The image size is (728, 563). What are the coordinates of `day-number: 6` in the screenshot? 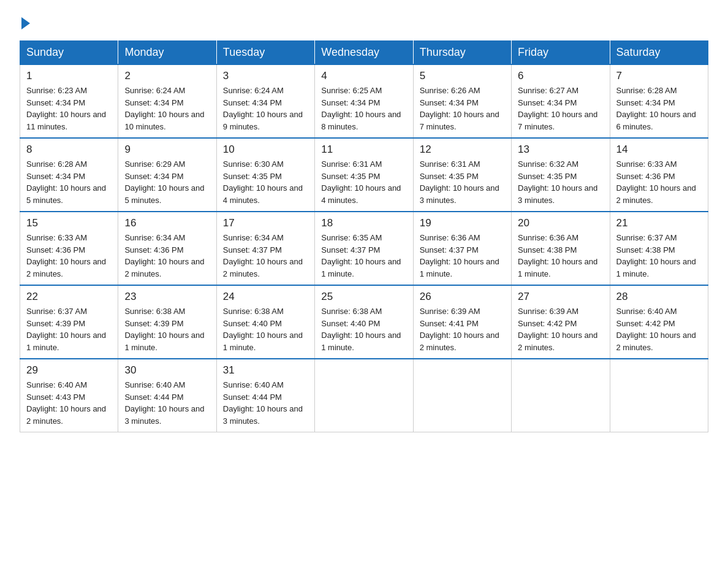 It's located at (560, 76).